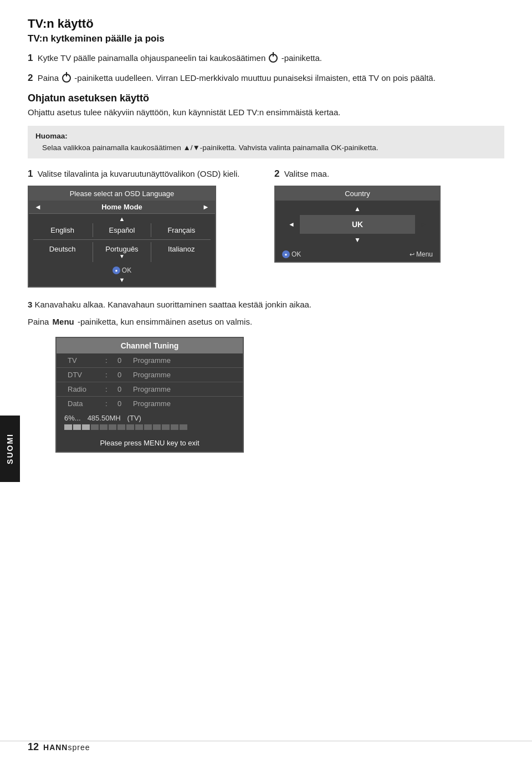  I want to click on country-menu-icon: ↩, so click(412, 255).